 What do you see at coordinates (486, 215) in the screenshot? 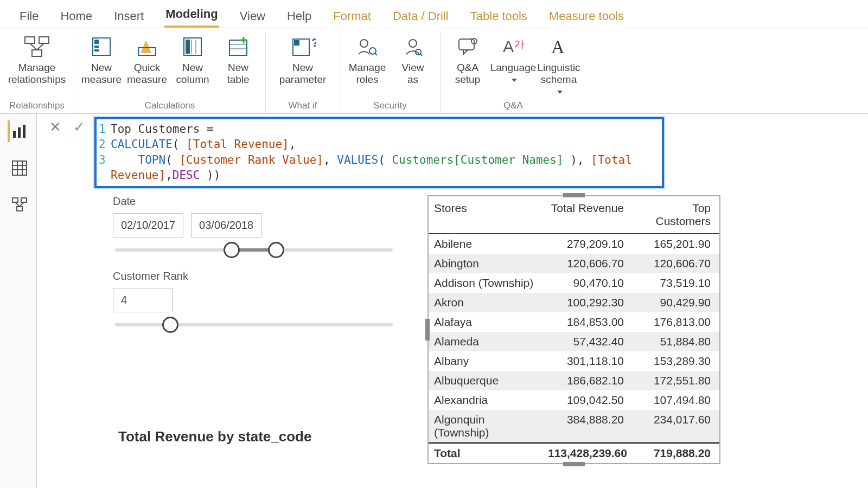
I see `col-header: Stores` at bounding box center [486, 215].